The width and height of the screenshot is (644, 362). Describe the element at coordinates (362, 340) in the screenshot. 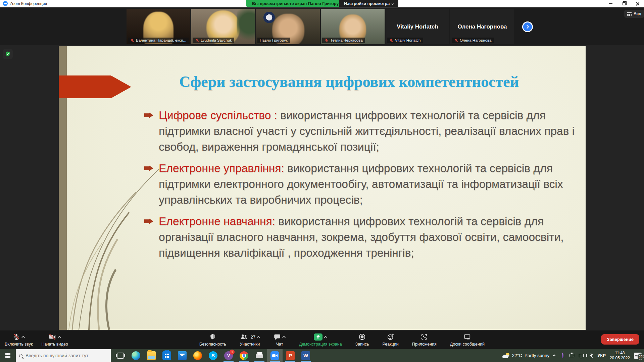

I see `record-button: Запись` at that location.